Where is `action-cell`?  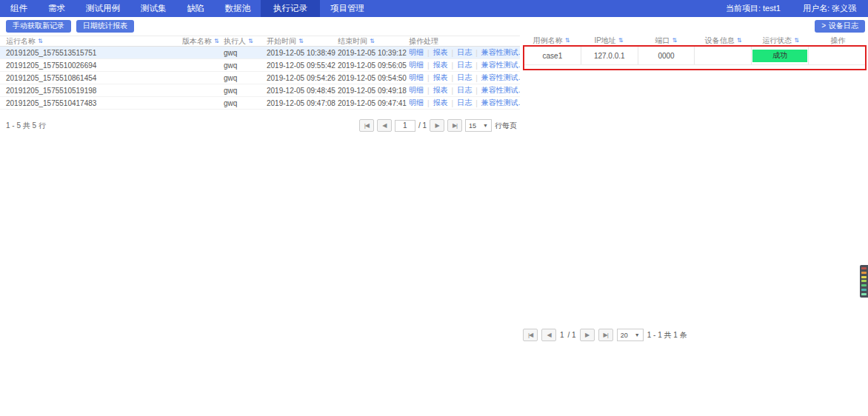 action-cell is located at coordinates (837, 56).